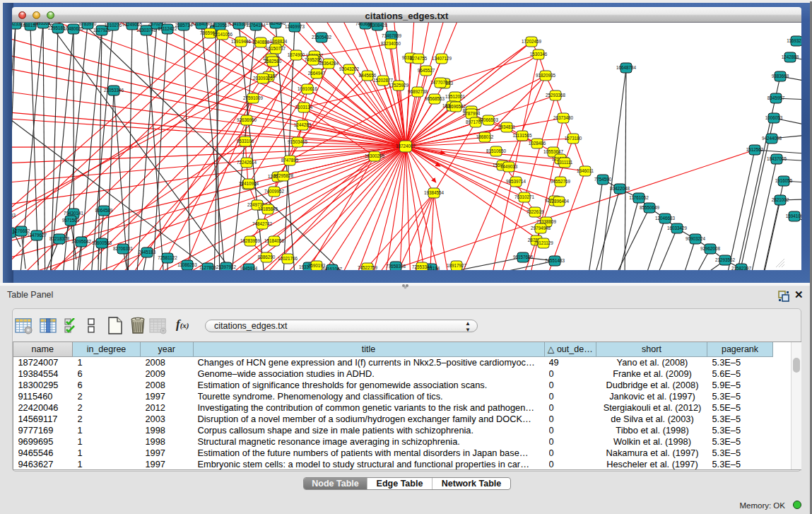 The height and width of the screenshot is (514, 812). What do you see at coordinates (278, 41) in the screenshot?
I see `svg-text: 1368824` at bounding box center [278, 41].